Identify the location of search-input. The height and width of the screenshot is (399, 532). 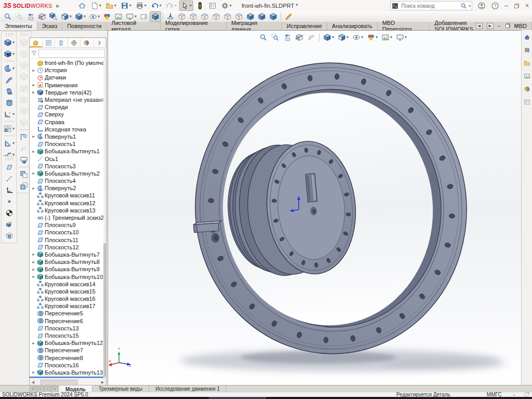
(429, 6).